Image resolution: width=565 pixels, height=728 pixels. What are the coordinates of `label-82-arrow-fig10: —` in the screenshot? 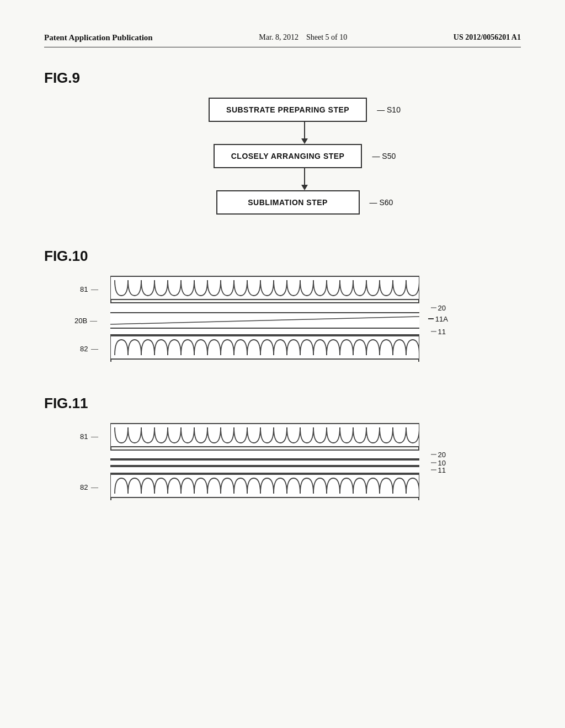 It's located at (95, 349).